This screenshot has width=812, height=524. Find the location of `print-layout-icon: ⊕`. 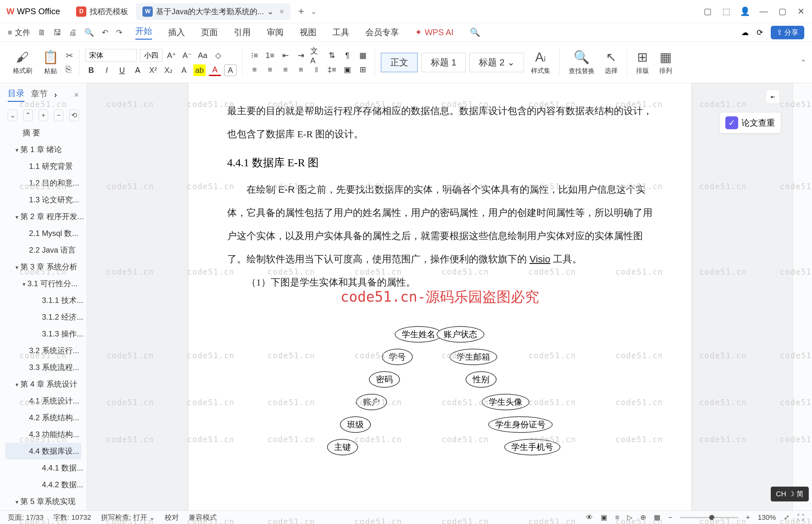

print-layout-icon: ⊕ is located at coordinates (643, 518).